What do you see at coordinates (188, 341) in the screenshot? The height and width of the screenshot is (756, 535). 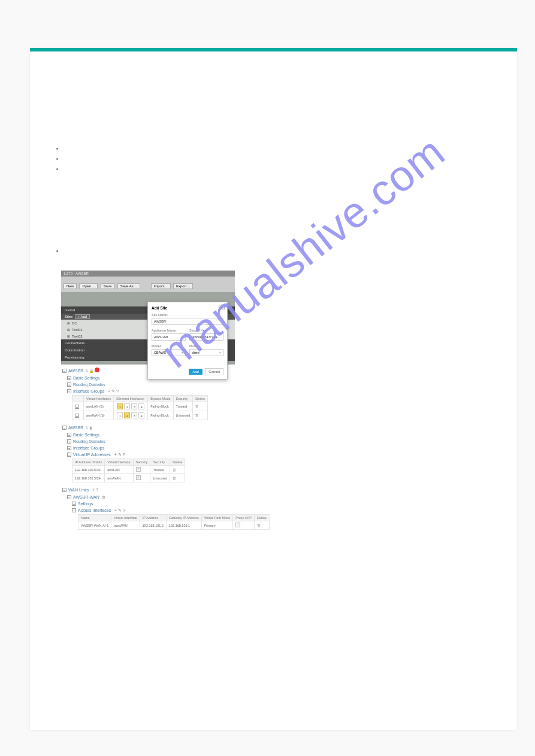 I see `add-site-modal: X Add Site Site Name: AWSBR Appliance Na…` at bounding box center [188, 341].